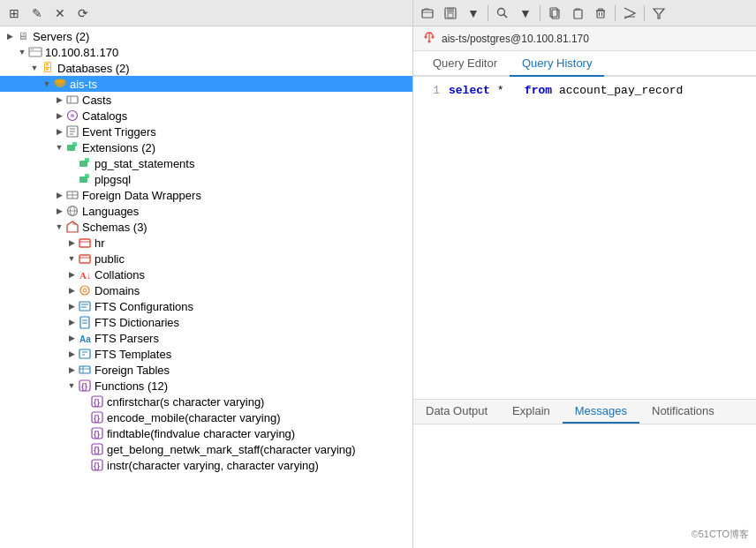  What do you see at coordinates (72, 227) in the screenshot?
I see `schemas-icon` at bounding box center [72, 227].